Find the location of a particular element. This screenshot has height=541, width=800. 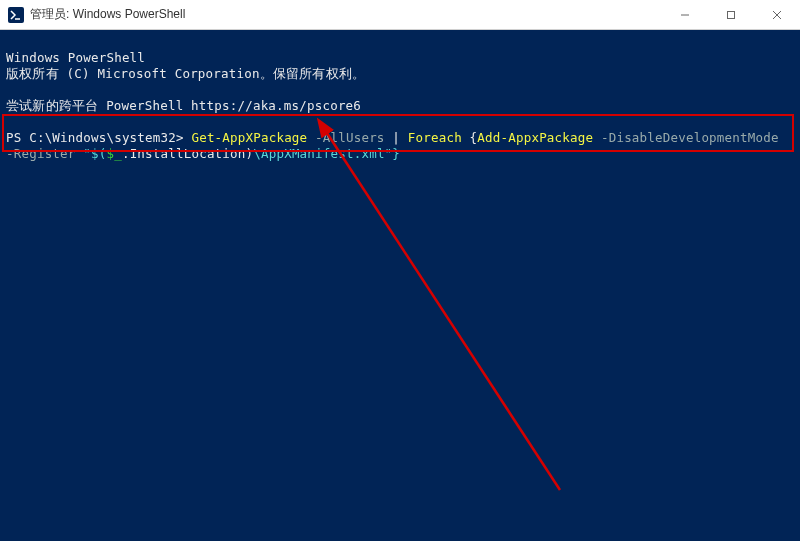

minimize-button is located at coordinates (685, 14).